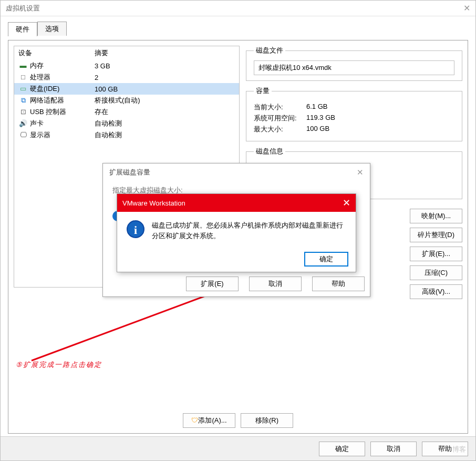 Image resolution: width=476 pixels, height=461 pixels. What do you see at coordinates (57, 53) in the screenshot?
I see `col-device: 设备` at bounding box center [57, 53].